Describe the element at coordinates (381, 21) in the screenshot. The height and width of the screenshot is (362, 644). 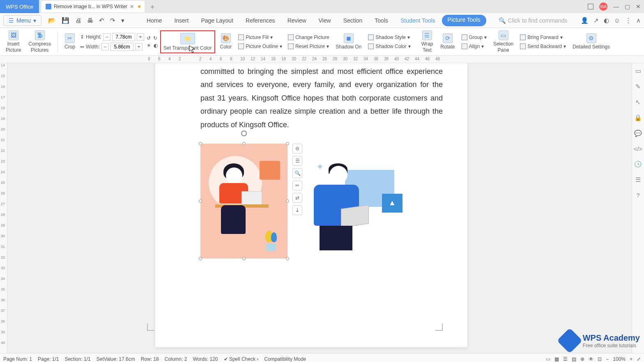
I see `tab-tools: Tools` at that location.